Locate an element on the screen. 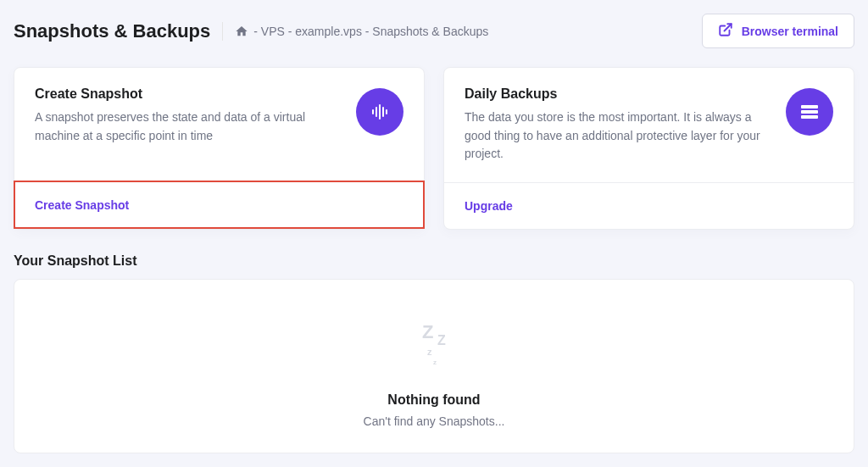 Image resolution: width=868 pixels, height=467 pixels. external-link-icon is located at coordinates (726, 31).